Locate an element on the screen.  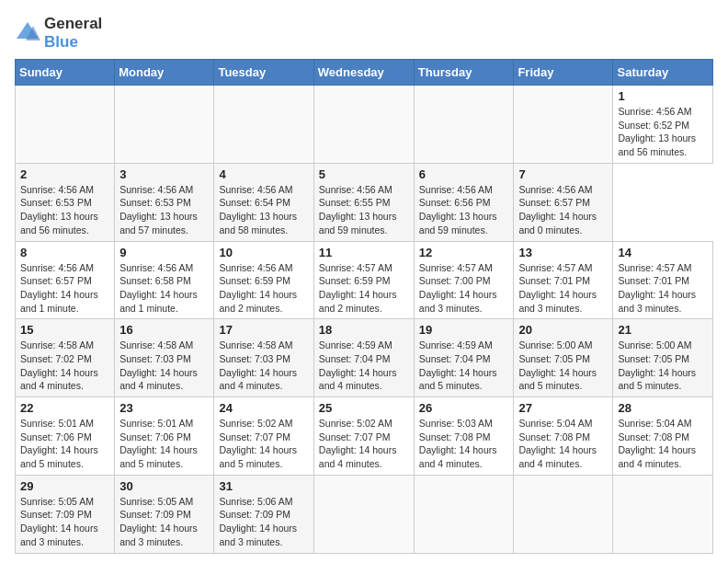
calendar-day: 20Sunrise: 5:00 AMSunset: 7:05 PMDayligh… is located at coordinates (563, 359).